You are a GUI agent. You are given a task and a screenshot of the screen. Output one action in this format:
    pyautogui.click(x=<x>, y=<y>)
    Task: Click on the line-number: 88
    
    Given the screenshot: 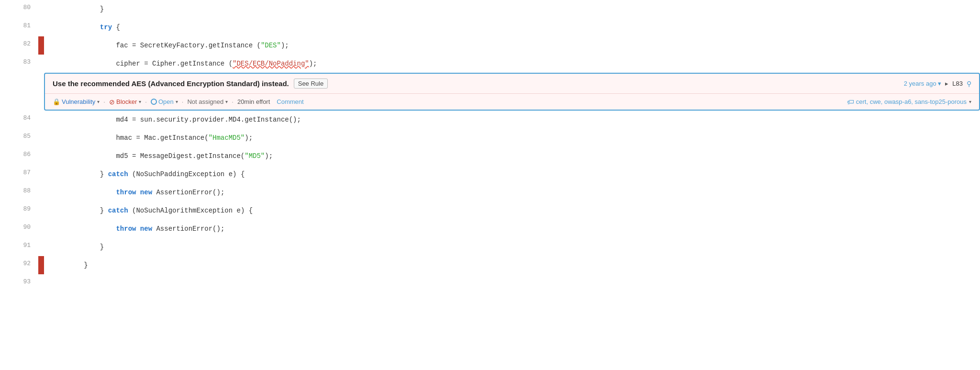 What is the action you would take?
    pyautogui.click(x=19, y=192)
    